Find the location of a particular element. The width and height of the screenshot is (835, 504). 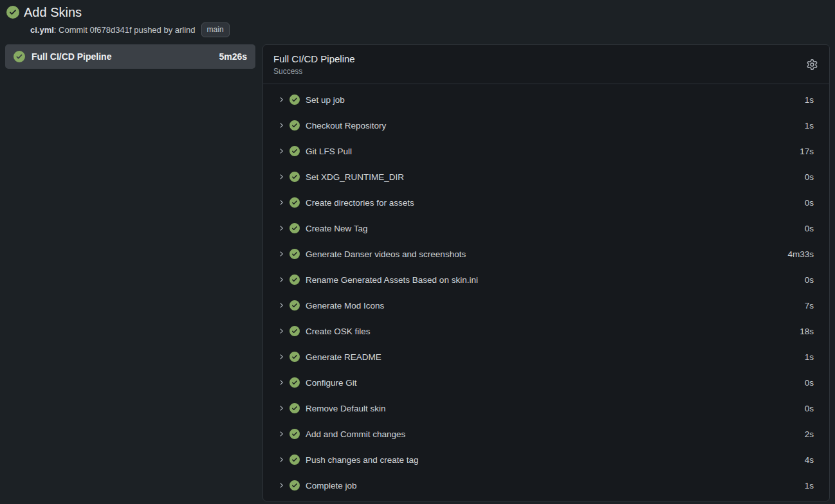

step-label: Checkout Repository is located at coordinates (555, 126).